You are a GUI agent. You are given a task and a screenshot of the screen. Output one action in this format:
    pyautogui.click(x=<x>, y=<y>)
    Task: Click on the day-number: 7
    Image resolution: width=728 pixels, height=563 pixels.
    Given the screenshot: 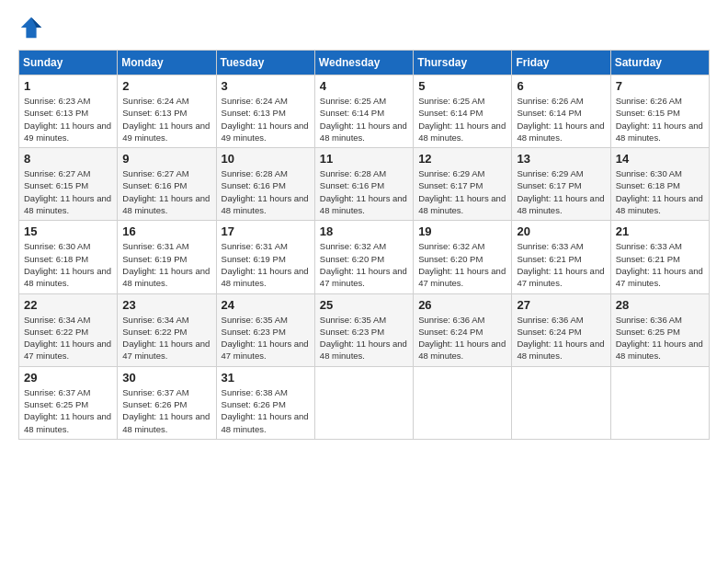 What is the action you would take?
    pyautogui.click(x=660, y=86)
    